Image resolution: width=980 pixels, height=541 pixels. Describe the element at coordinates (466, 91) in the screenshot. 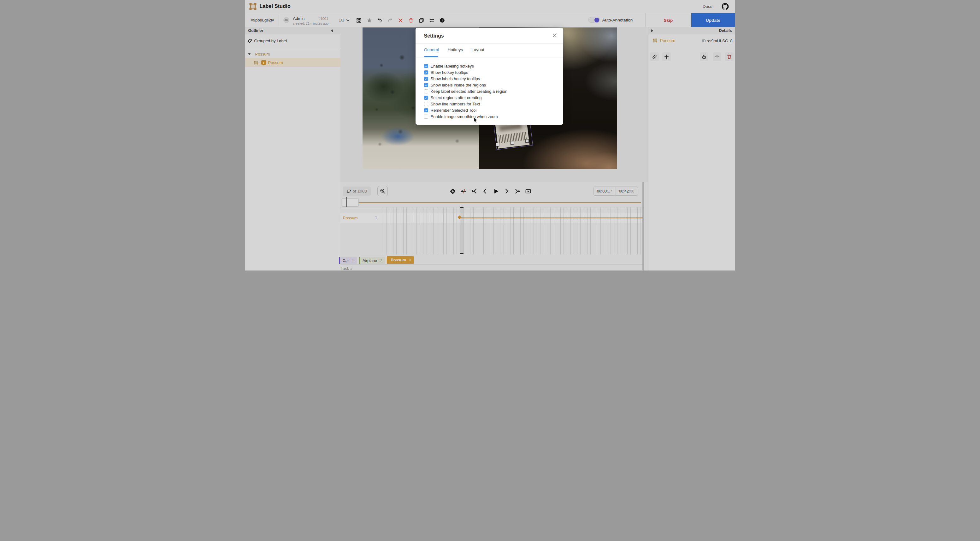

I see `settings-options: Enable labeling hotkeys Show hotkey tool…` at that location.